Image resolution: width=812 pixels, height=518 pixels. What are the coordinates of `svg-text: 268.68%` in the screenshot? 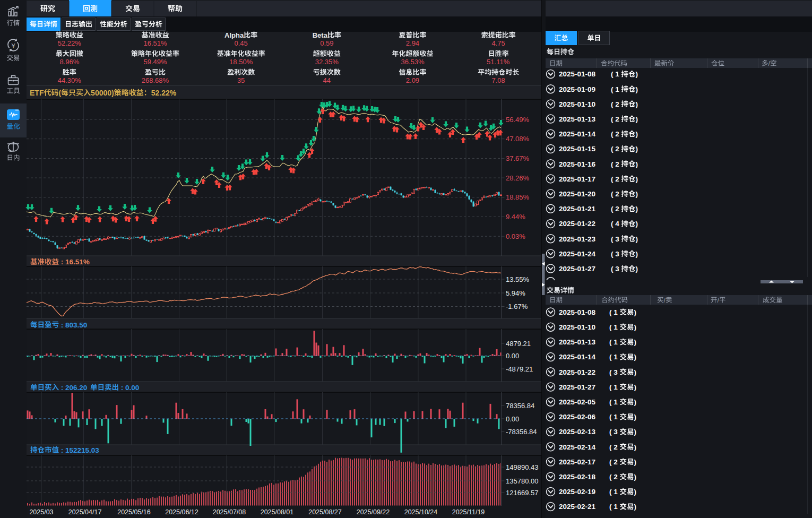 It's located at (156, 81).